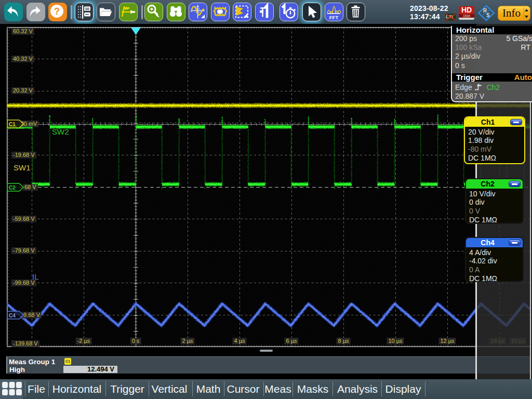  What do you see at coordinates (12, 125) in the screenshot?
I see `svg-text: C1` at bounding box center [12, 125].